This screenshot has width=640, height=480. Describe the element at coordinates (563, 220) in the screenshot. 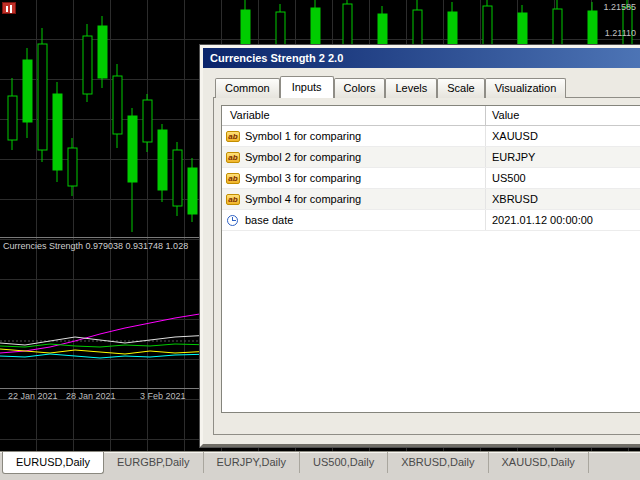

I see `variable-value: 2021.01.12 00:00:00` at that location.